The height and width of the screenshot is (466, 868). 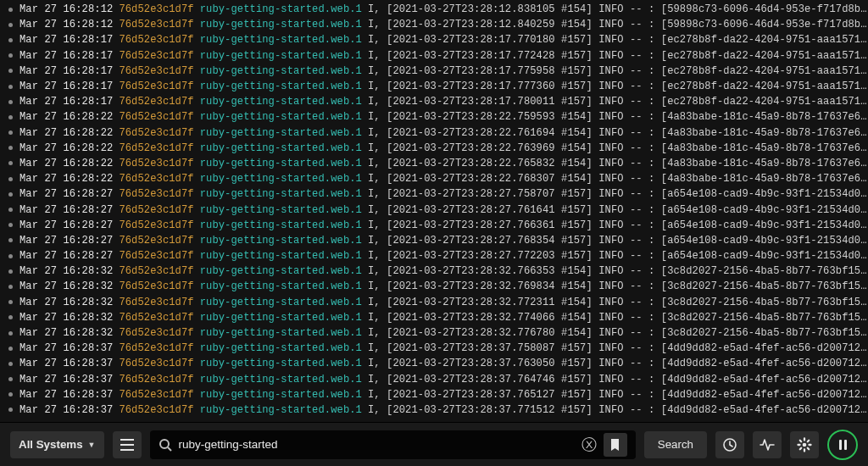 What do you see at coordinates (767, 445) in the screenshot?
I see `activity-icon` at bounding box center [767, 445].